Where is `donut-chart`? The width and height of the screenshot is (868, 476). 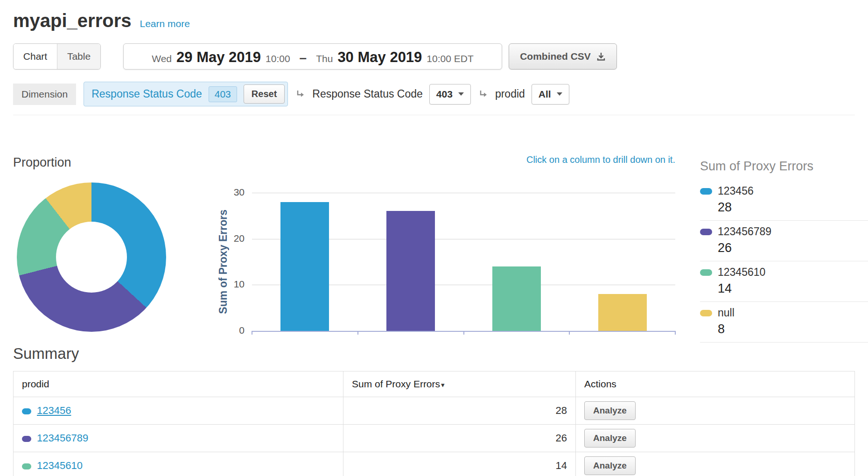
donut-chart is located at coordinates (91, 257).